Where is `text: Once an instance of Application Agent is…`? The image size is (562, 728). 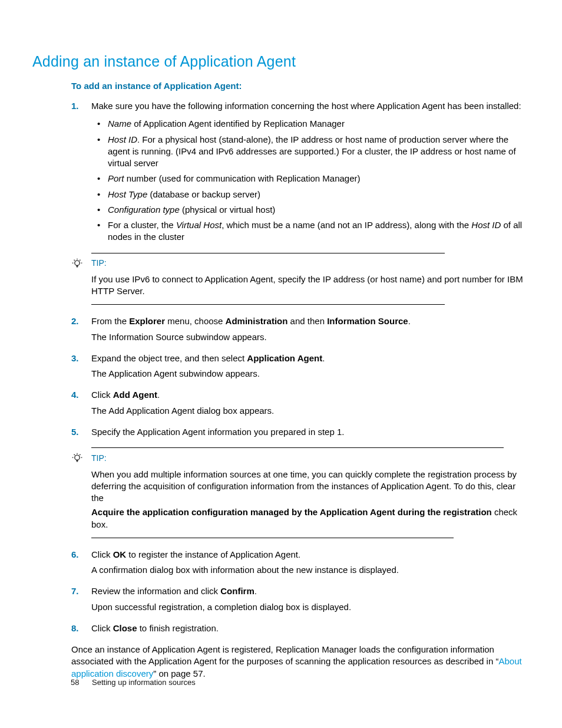
text: Once an instance of Application Agent is… is located at coordinates (285, 655).